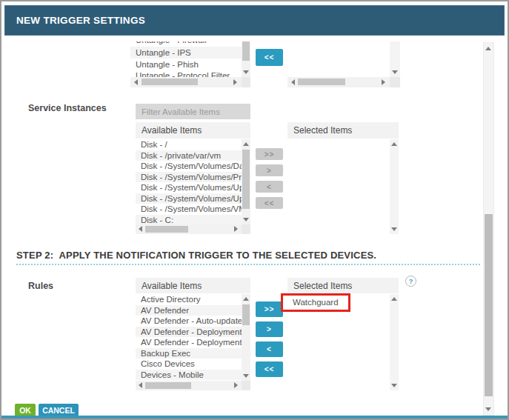  I want to click on service-selected-vscrollbar, so click(394, 187).